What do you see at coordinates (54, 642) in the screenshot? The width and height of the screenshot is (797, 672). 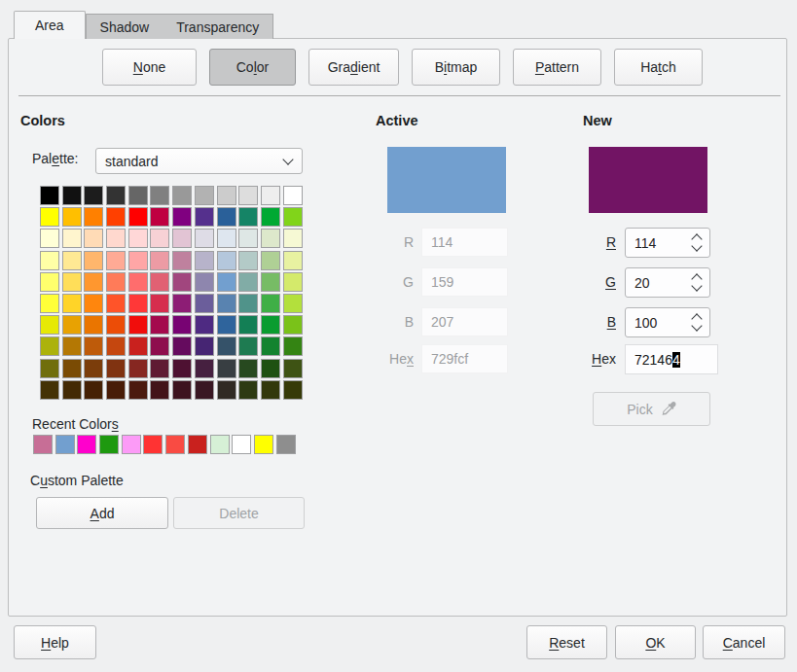 I see `help-button: Help` at bounding box center [54, 642].